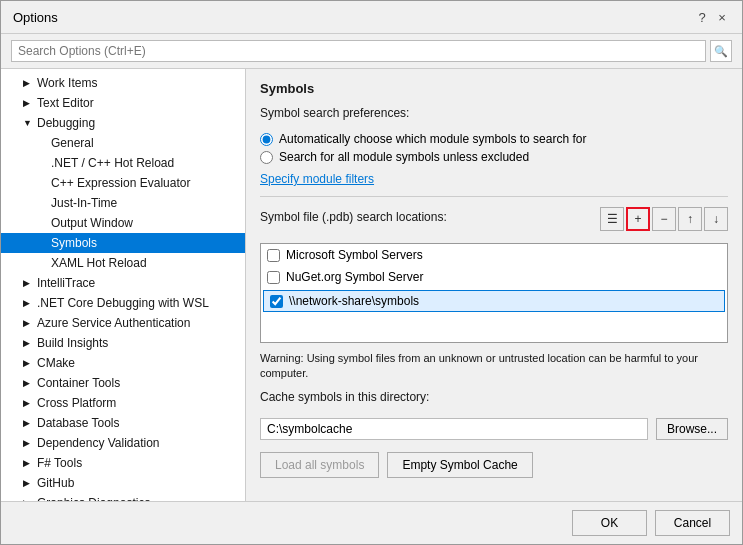  I want to click on radio-all, so click(266, 158).